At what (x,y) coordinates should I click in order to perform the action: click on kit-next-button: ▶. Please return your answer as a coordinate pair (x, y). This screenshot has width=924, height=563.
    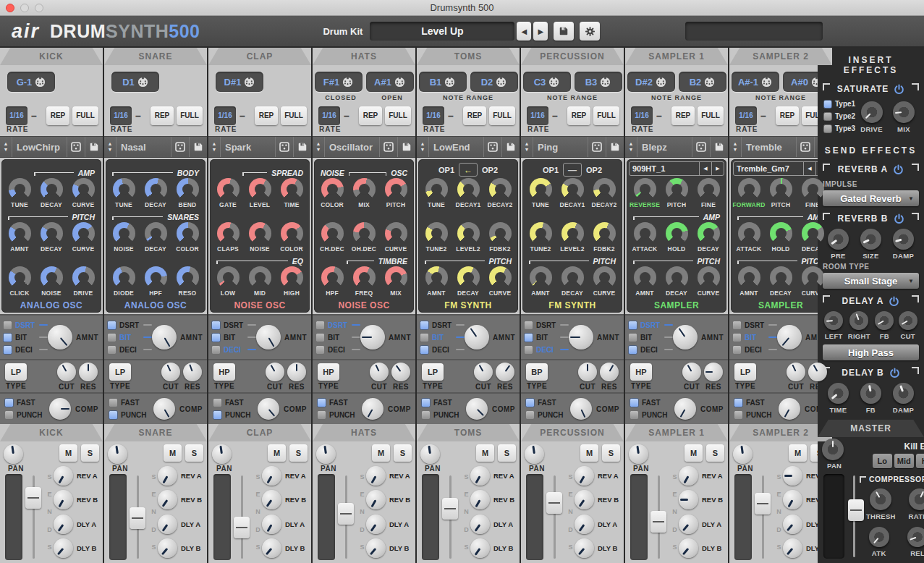
    Looking at the image, I should click on (541, 31).